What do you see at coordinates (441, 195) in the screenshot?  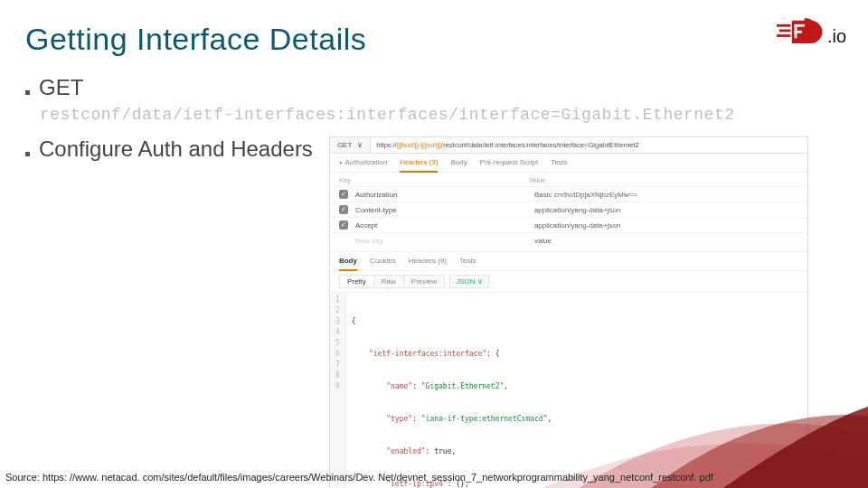 I see `header-key: Authorization` at bounding box center [441, 195].